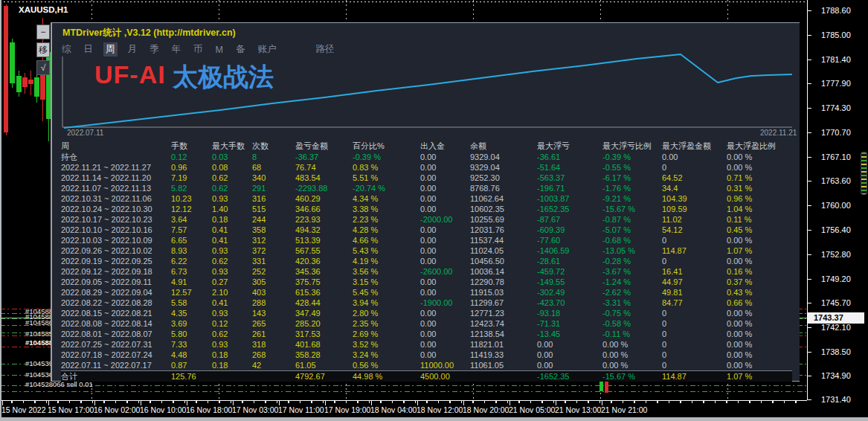  I want to click on cell: 403, so click(274, 292).